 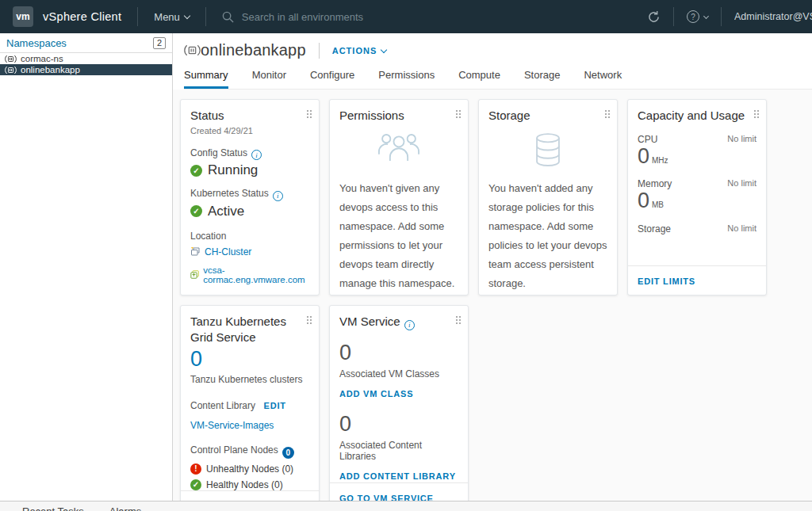 I want to click on sidebar-title: Namespaces, so click(x=36, y=43).